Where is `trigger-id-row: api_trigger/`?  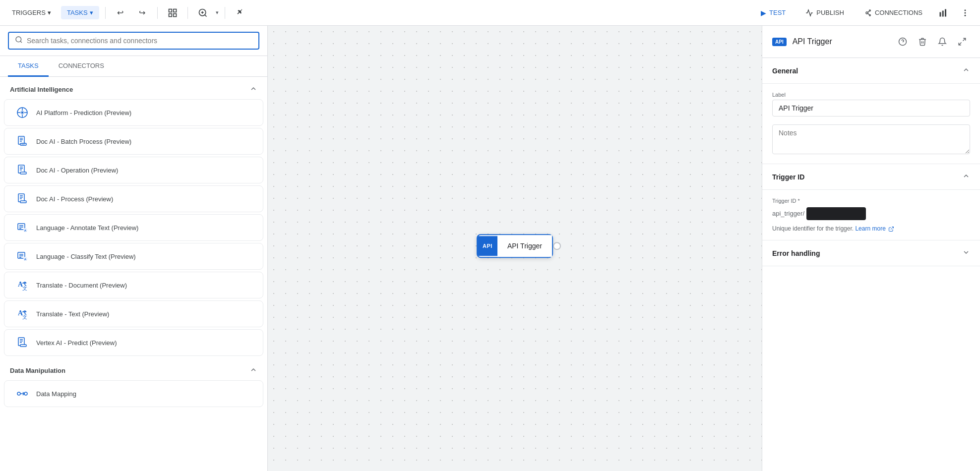
trigger-id-row: api_trigger/ is located at coordinates (871, 213).